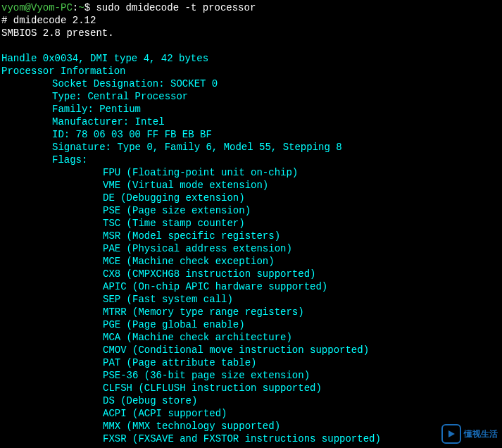 The width and height of the screenshot is (502, 448). I want to click on field-line: Socket Designation: SOCKET 0, so click(251, 84).